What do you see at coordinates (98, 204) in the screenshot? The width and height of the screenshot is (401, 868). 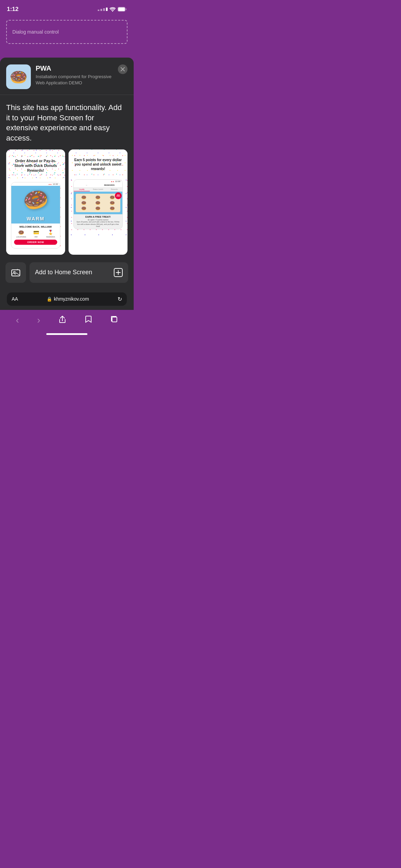 I see `phone-mockup-2: ▲▲ 12:30 ← REWARDS Loyalty Status Levels…` at bounding box center [98, 204].